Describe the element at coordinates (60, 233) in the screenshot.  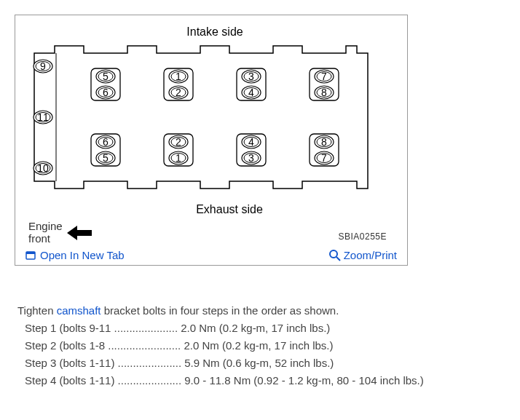
I see `engine-front-label: Engine front` at that location.